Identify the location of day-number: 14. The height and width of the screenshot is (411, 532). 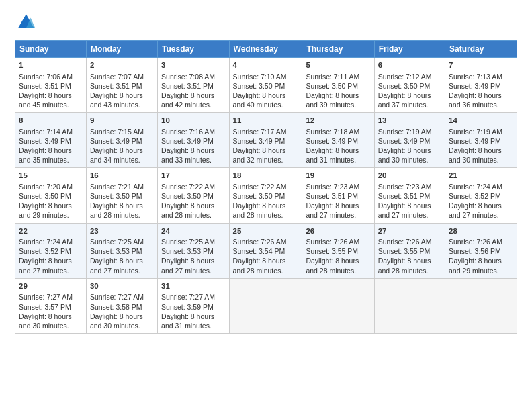
(481, 121).